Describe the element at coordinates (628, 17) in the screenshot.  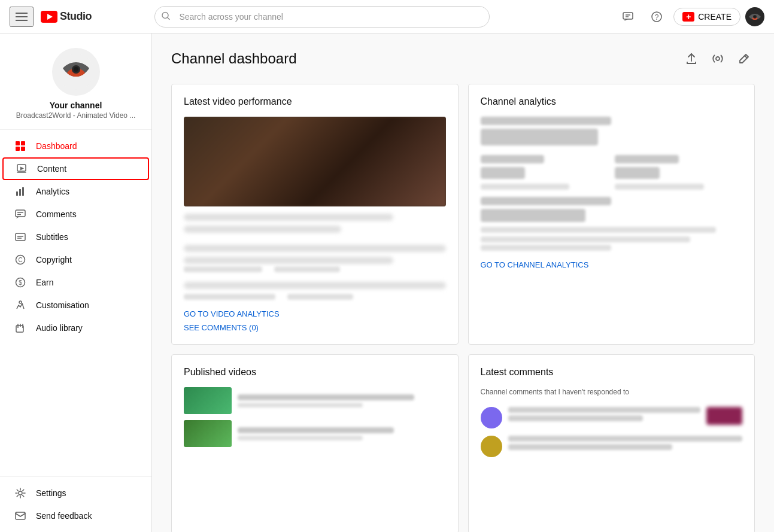
I see `feedback-icon` at that location.